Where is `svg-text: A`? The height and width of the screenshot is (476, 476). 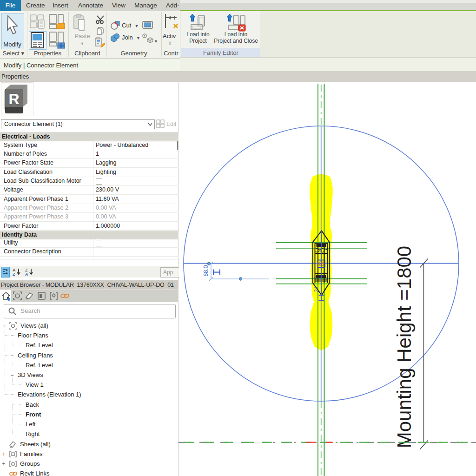 svg-text: A is located at coordinates (27, 274).